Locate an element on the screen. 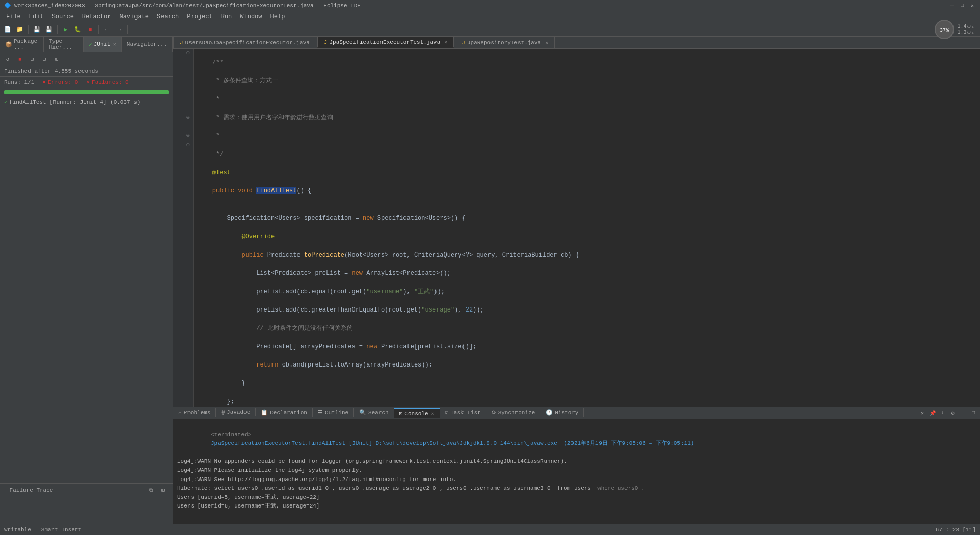 The height and width of the screenshot is (535, 980). rerun-test-button: ↺ is located at coordinates (8, 59).